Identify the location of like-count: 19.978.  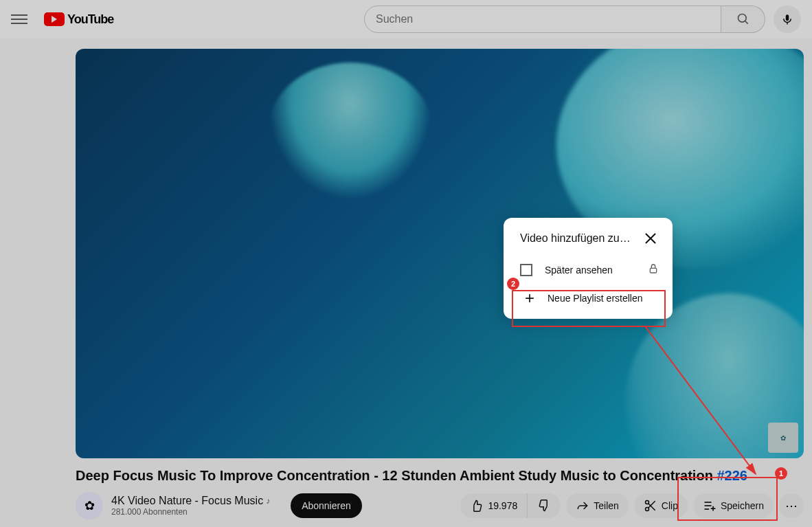
(503, 506).